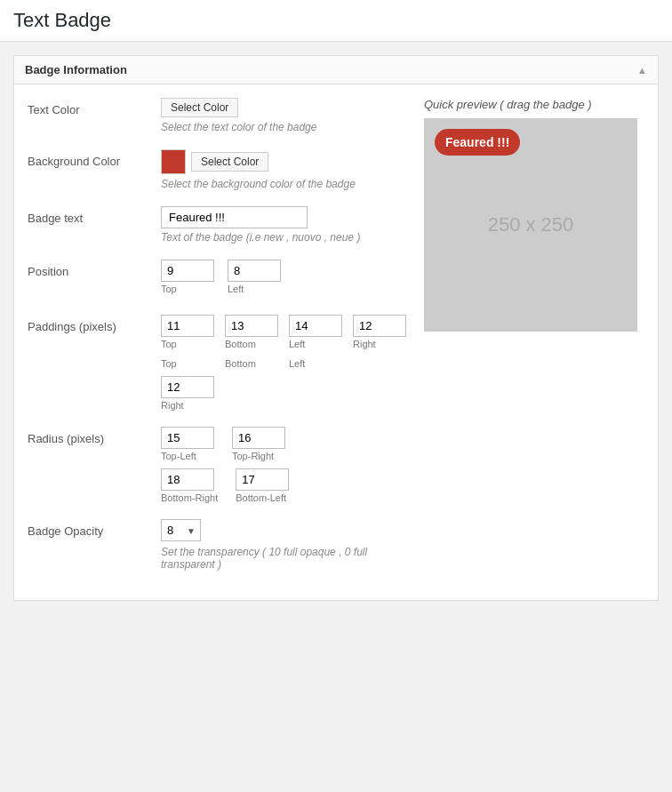  I want to click on preview-size-label: 250 x 250, so click(532, 225).